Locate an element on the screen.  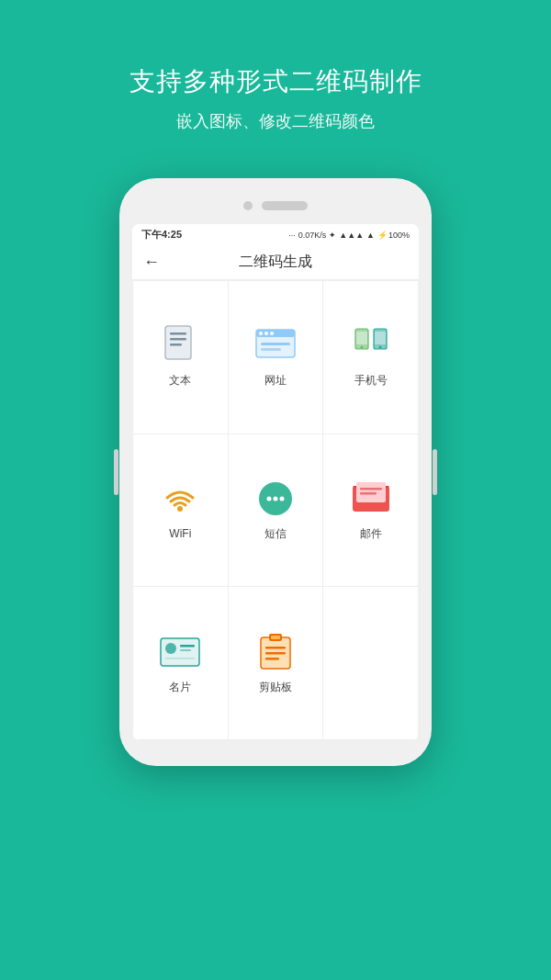
side-handle-left is located at coordinates (116, 472).